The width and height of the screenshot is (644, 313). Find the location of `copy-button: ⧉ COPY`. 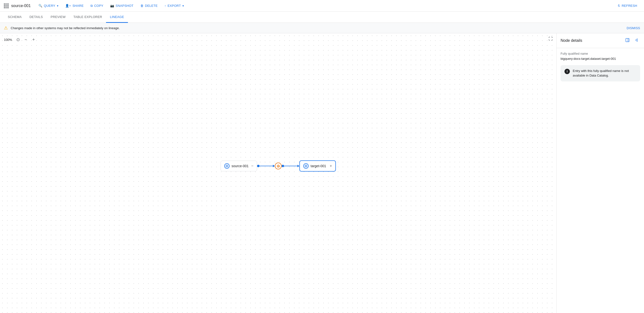

copy-button: ⧉ COPY is located at coordinates (97, 6).